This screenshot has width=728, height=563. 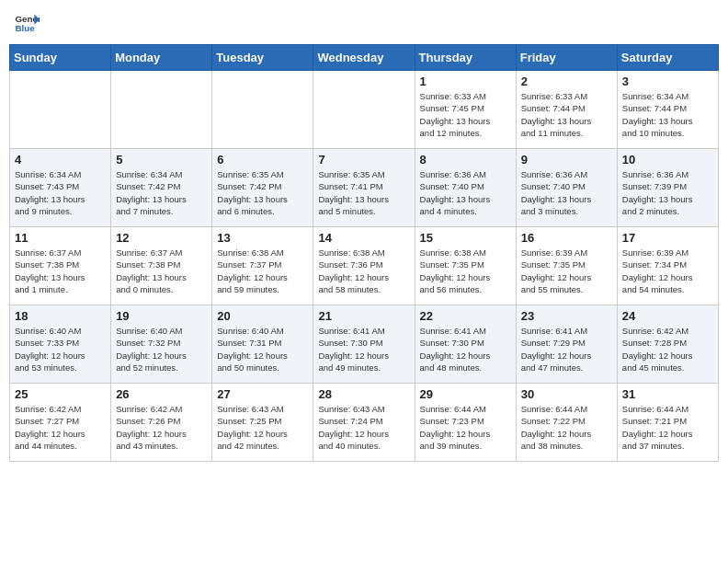 What do you see at coordinates (263, 58) in the screenshot?
I see `day-of-week-header: Tuesday` at bounding box center [263, 58].